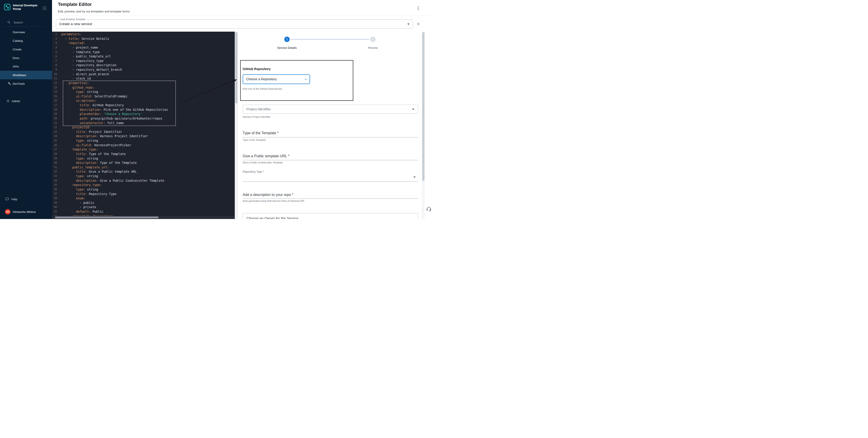 The height and width of the screenshot is (438, 868). Describe the element at coordinates (306, 79) in the screenshot. I see `chevron-down-icon` at that location.